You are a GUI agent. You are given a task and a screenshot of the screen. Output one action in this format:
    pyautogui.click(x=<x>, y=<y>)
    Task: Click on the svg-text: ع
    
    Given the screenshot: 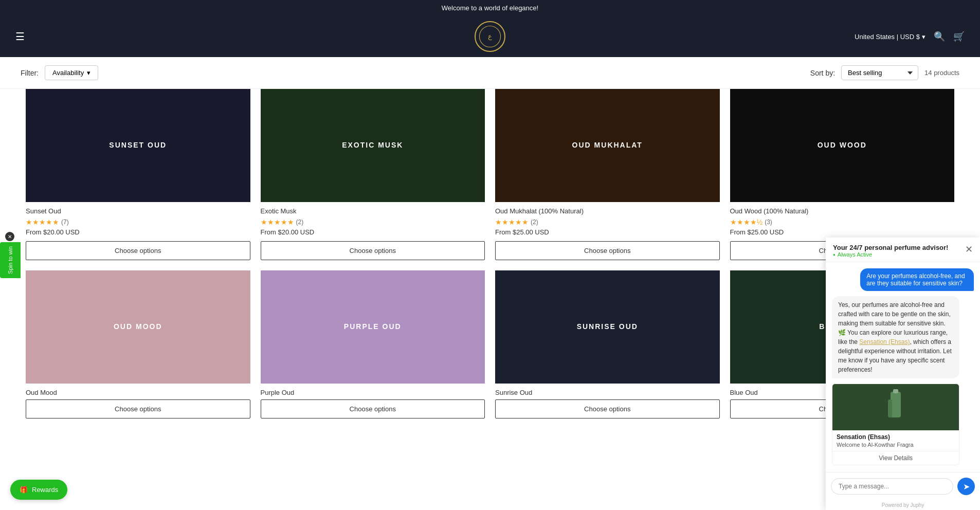 What is the action you would take?
    pyautogui.click(x=490, y=37)
    